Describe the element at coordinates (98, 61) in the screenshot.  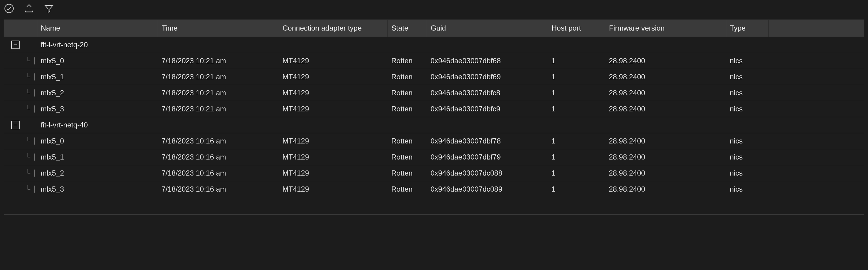
I see `cell-name: mlx5_0` at that location.